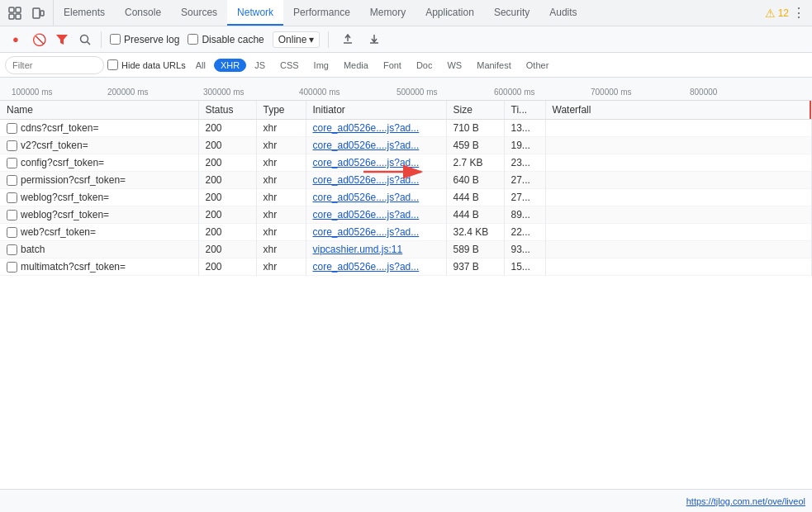 Image resolution: width=812 pixels, height=512 pixels. I want to click on filter-input, so click(50, 65).